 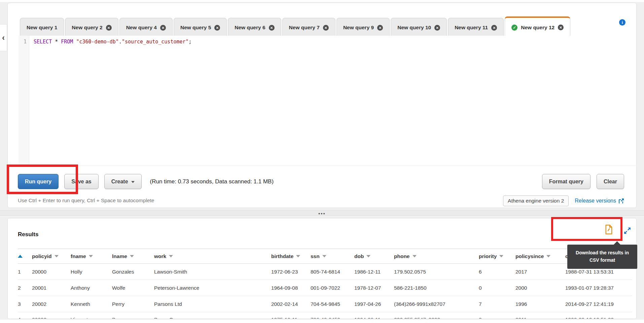 What do you see at coordinates (25, 256) in the screenshot?
I see `sort-header-cell` at bounding box center [25, 256].